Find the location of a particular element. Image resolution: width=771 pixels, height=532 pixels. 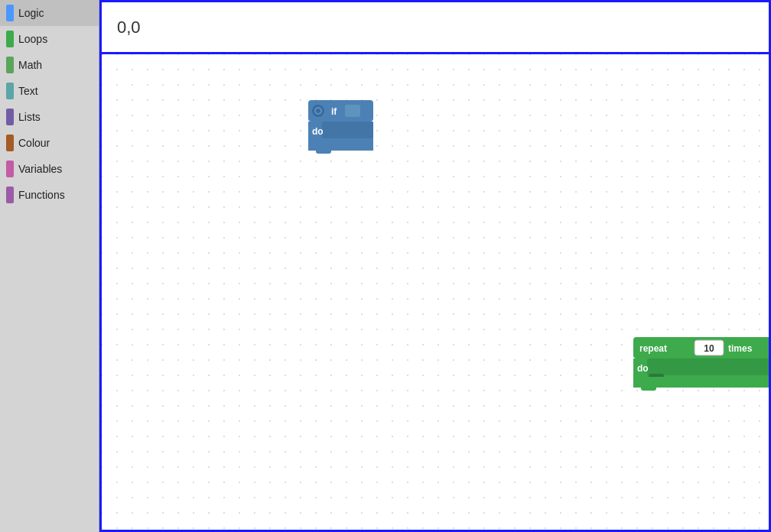

functions-color-swatch is located at coordinates (10, 195).